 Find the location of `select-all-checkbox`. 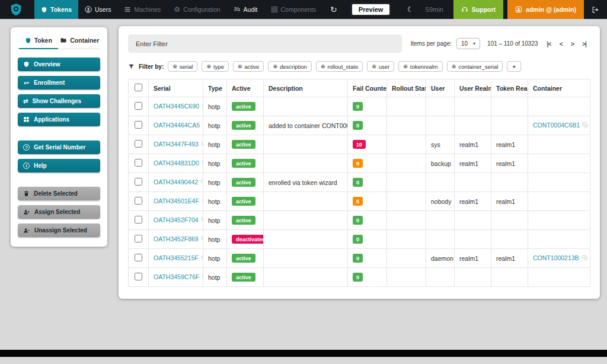

select-all-checkbox is located at coordinates (139, 88).